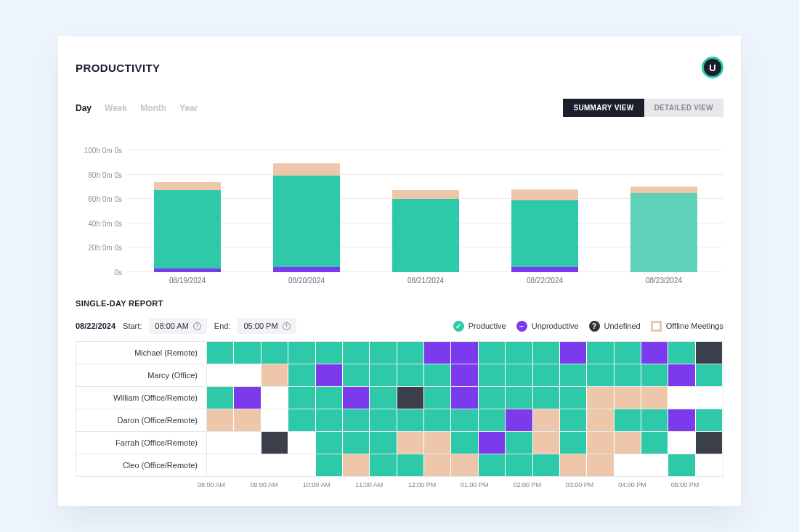  Describe the element at coordinates (267, 326) in the screenshot. I see `end-time-picker: 05:00 PM` at that location.